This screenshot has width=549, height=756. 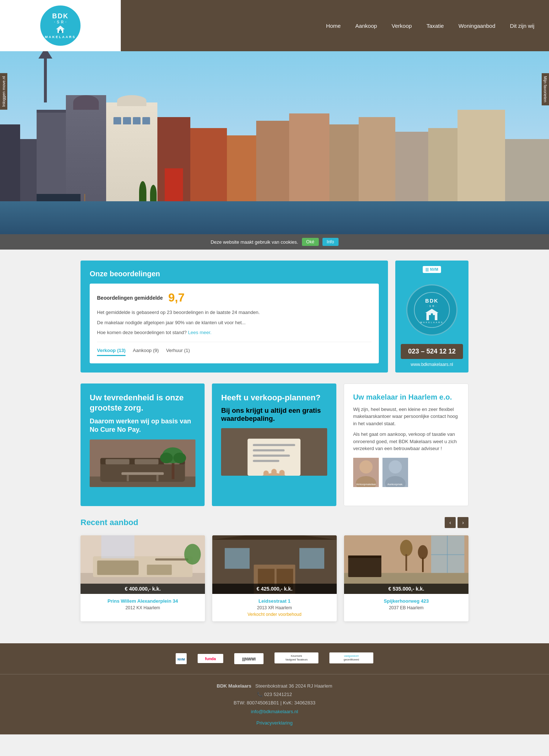 I want to click on team-photo-1: Verkoopmakelaar, so click(x=366, y=472).